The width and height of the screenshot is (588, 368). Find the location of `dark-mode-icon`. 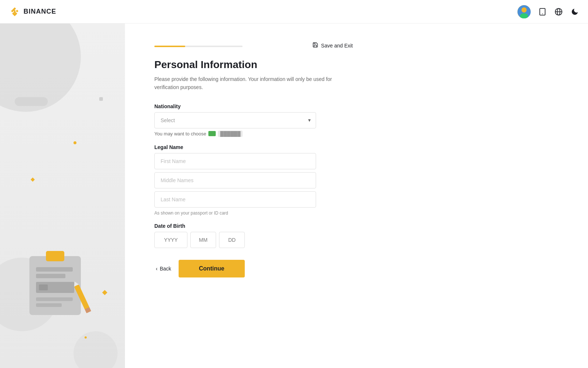

dark-mode-icon is located at coordinates (575, 12).